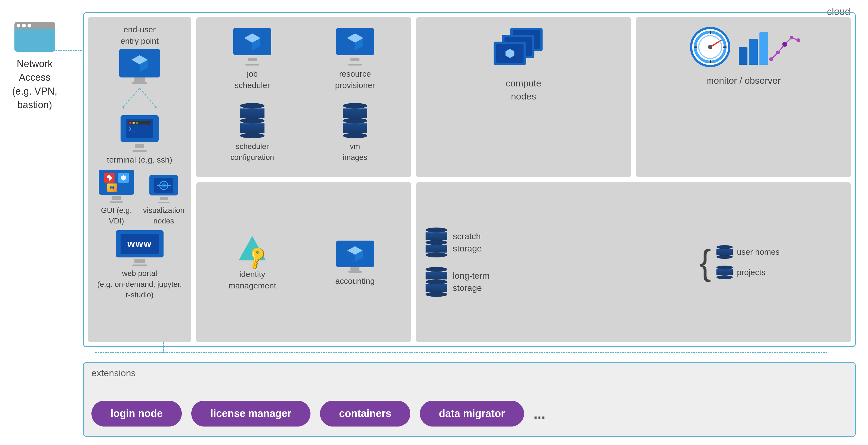  Describe the element at coordinates (140, 160) in the screenshot. I see `terminal-label: terminal (e.g. ssh)` at that location.